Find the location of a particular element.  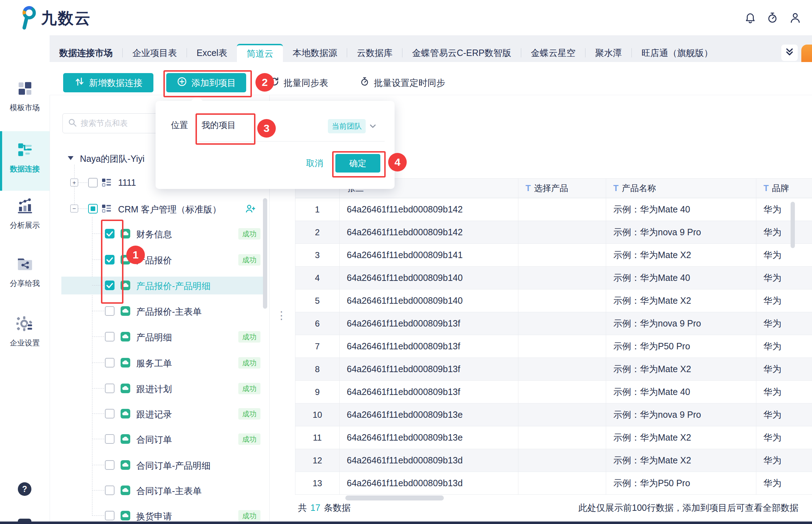

location-value: 我的项目 is located at coordinates (219, 125).